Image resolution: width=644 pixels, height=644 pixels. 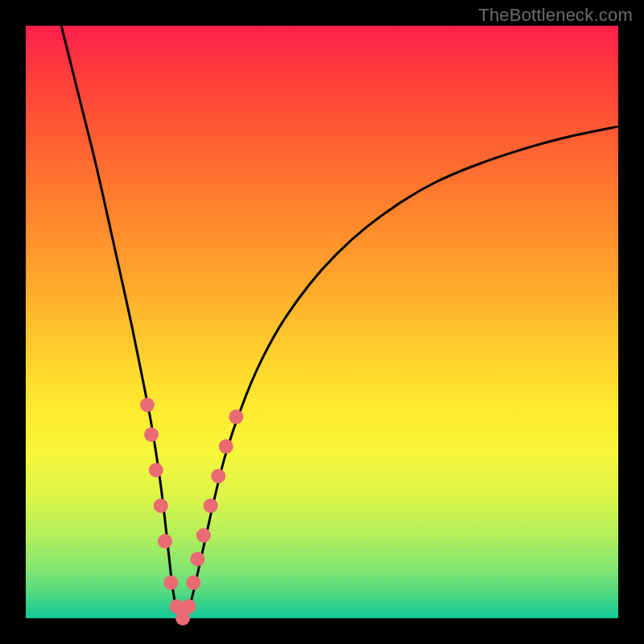 What do you see at coordinates (555, 15) in the screenshot?
I see `watermark-text: TheBottleneck.com` at bounding box center [555, 15].